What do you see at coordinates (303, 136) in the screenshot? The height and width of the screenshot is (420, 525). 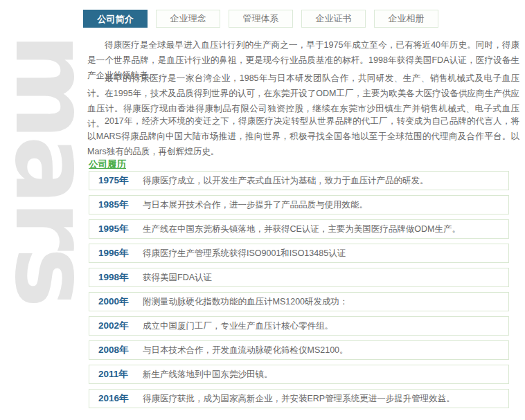 I see `intro-paragraph-3: 2017年，经济大环境的变迁之下，得康医疗决定转型从世界品牌的代工厂，转变成为自…` at bounding box center [303, 136].